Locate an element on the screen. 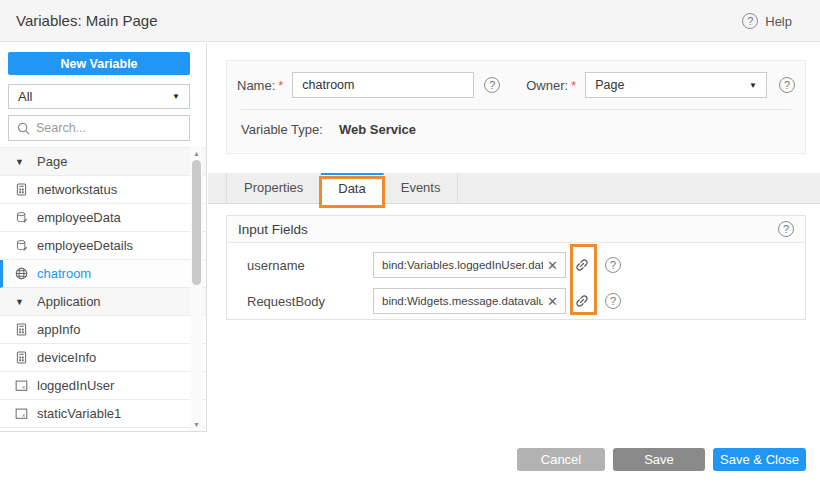 This screenshot has height=489, width=820. variable-name-input is located at coordinates (383, 85).